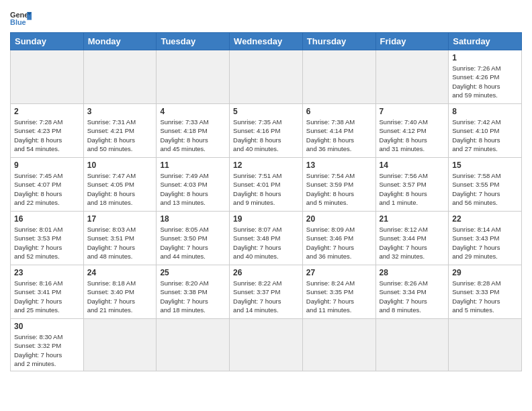  I want to click on day-info-line: Sunset: 4:03 PM, so click(193, 184).